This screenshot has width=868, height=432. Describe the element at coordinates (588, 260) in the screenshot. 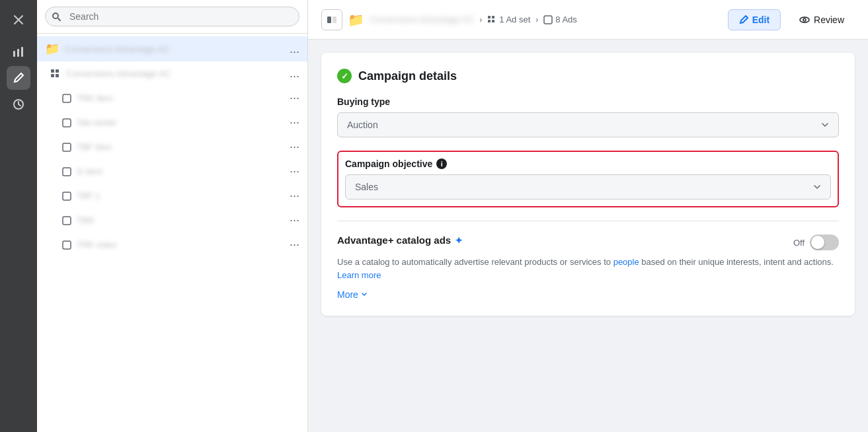

I see `advantage-section: Advantage+ catalog ads ✦ Off Use a catal…` at that location.